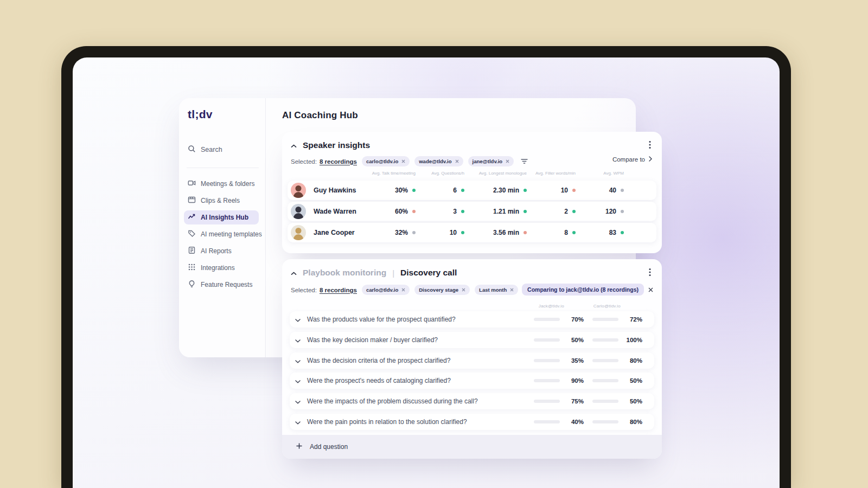 Image resolution: width=868 pixels, height=488 pixels. I want to click on chip-label: wade@tldv.io, so click(435, 162).